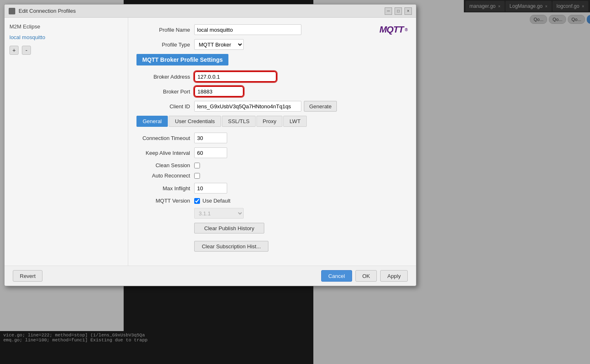 The height and width of the screenshot is (364, 590). Describe the element at coordinates (248, 30) in the screenshot. I see `profile-name-input` at that location.